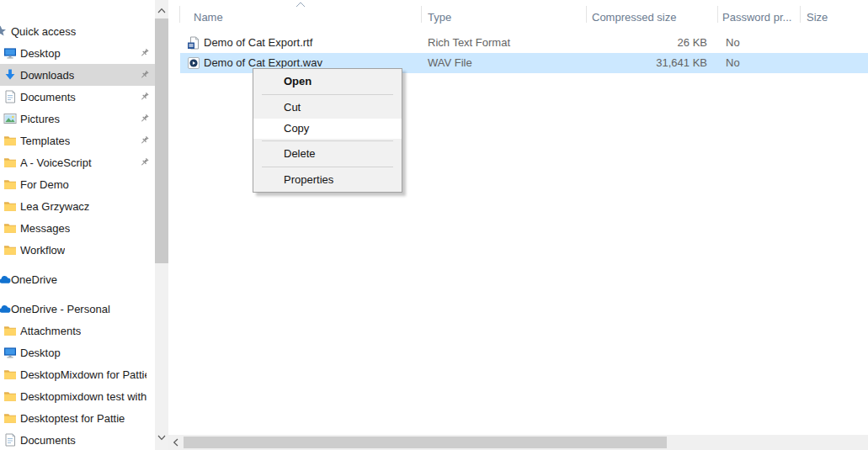 The width and height of the screenshot is (868, 450). What do you see at coordinates (83, 397) in the screenshot?
I see `sidebar-item-label: Desktopmixdown test with Pl` at bounding box center [83, 397].